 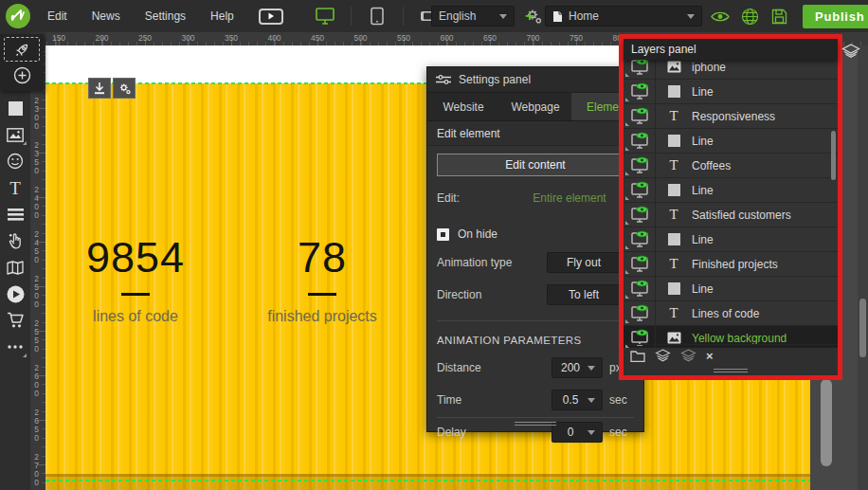 What do you see at coordinates (428, 481) in the screenshot?
I see `section-bottom-guide` at bounding box center [428, 481].